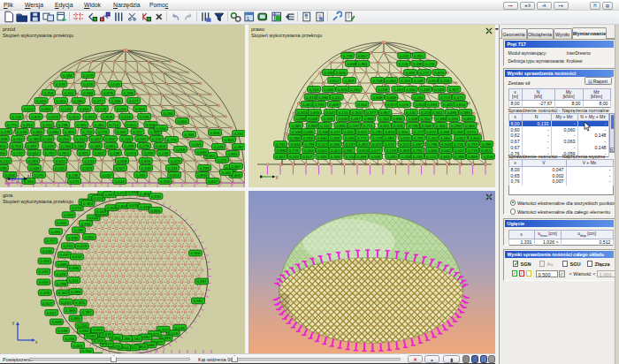  What do you see at coordinates (363, 57) in the screenshot?
I see `svg-text: 0,857` at bounding box center [363, 57].